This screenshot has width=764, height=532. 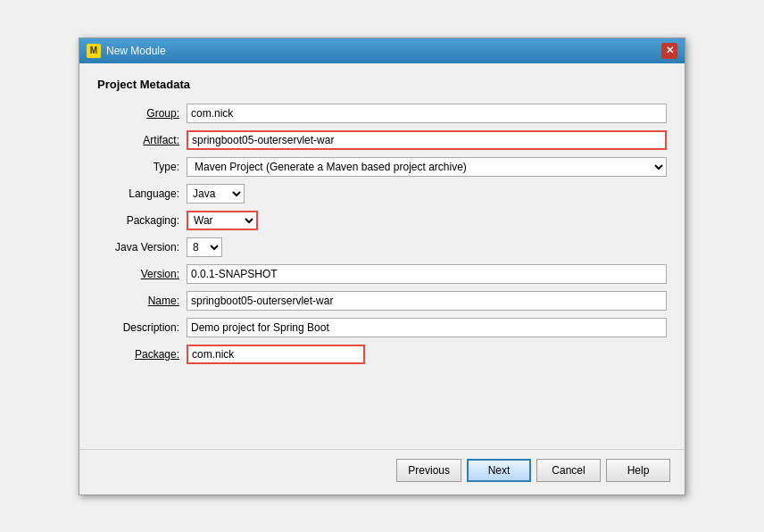 What do you see at coordinates (382, 247) in the screenshot?
I see `java-version-row: Java Version: 8 11 17` at bounding box center [382, 247].